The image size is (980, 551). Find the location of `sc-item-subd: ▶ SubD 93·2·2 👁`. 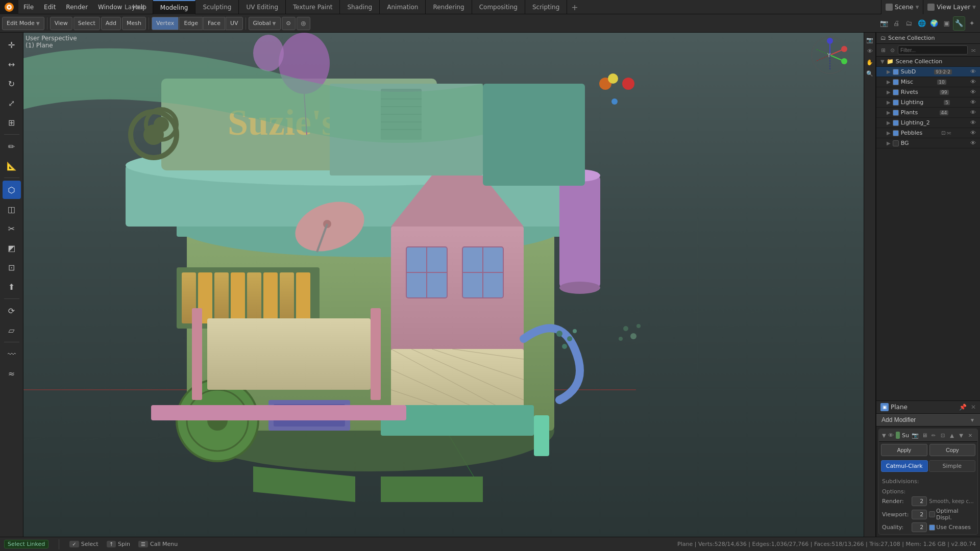

sc-item-subd: ▶ SubD 93·2·2 👁 is located at coordinates (928, 72).